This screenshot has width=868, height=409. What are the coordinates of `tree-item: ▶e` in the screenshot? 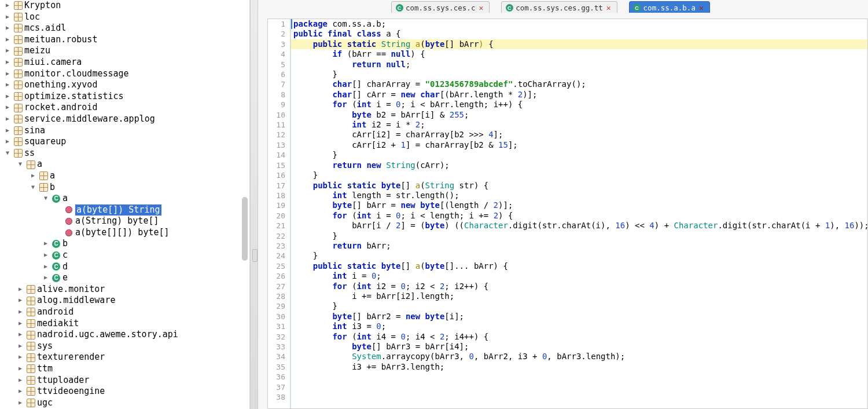 It's located at (125, 278).